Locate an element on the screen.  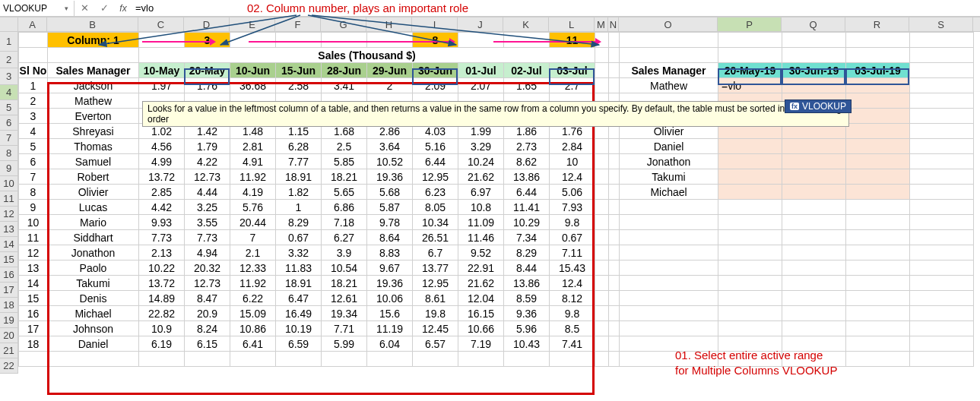
col-header-L: L is located at coordinates (572, 24).